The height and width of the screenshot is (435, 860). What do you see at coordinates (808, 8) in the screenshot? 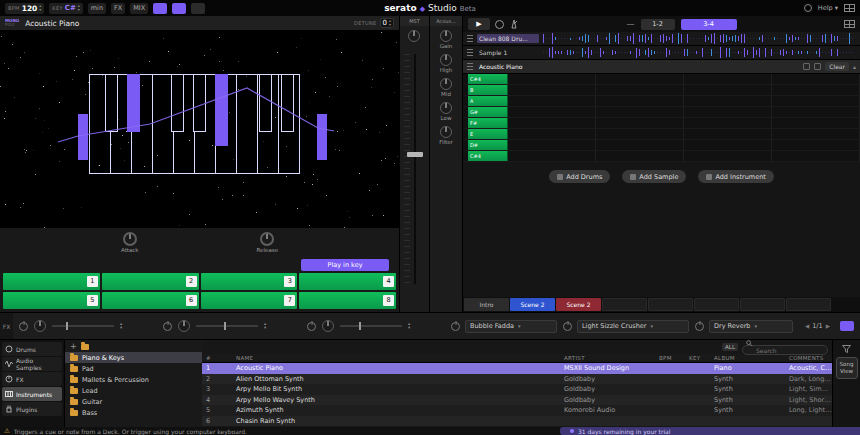
I see `sync-icon` at bounding box center [808, 8].